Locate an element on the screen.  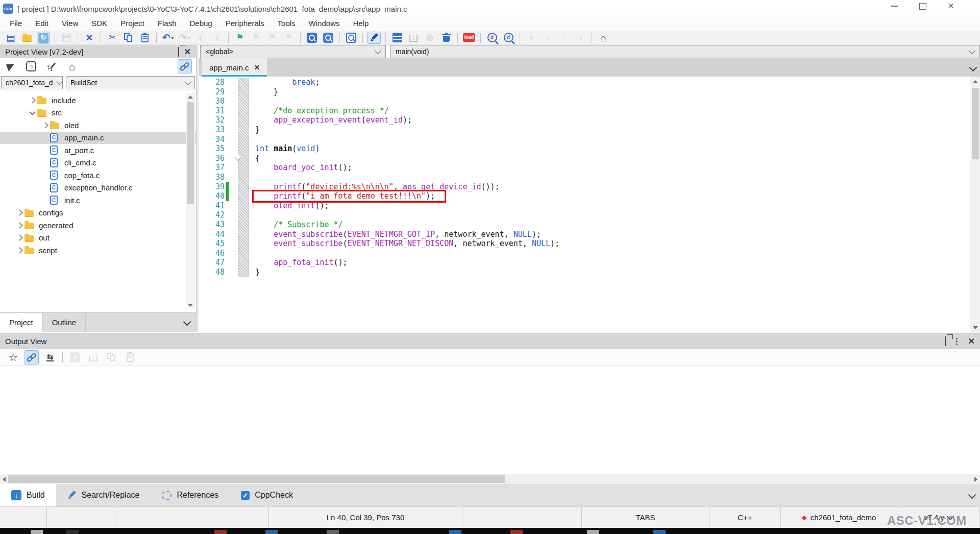
code-line-36: 36{ is located at coordinates (590, 158).